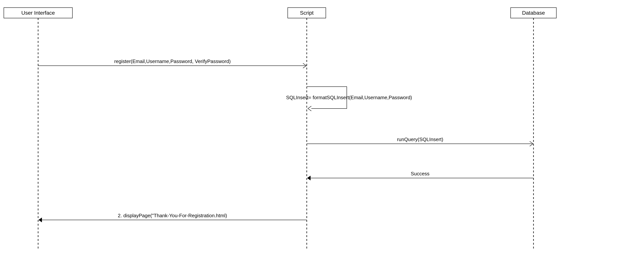 The width and height of the screenshot is (644, 278). Describe the element at coordinates (172, 63) in the screenshot. I see `message-0: register(Email,Username,Password, Verify…` at that location.